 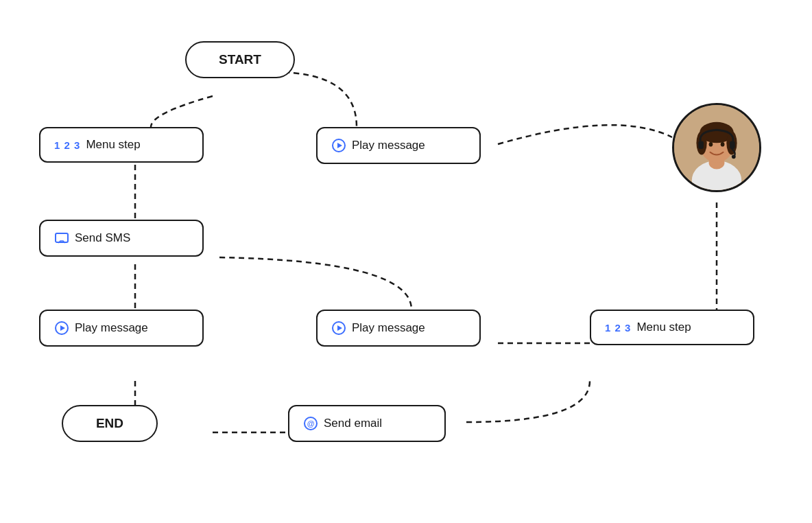 What do you see at coordinates (672, 327) in the screenshot?
I see `menu-step-2-node: 1 2 3 Menu step` at bounding box center [672, 327].